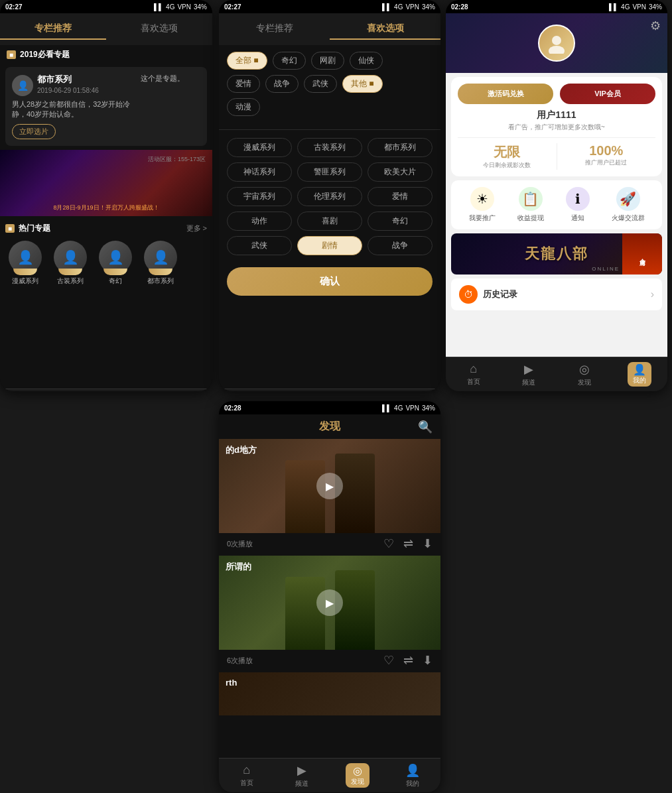 The width and height of the screenshot is (672, 793). I want to click on hot-item-0: 👤 漫威系列, so click(25, 263).